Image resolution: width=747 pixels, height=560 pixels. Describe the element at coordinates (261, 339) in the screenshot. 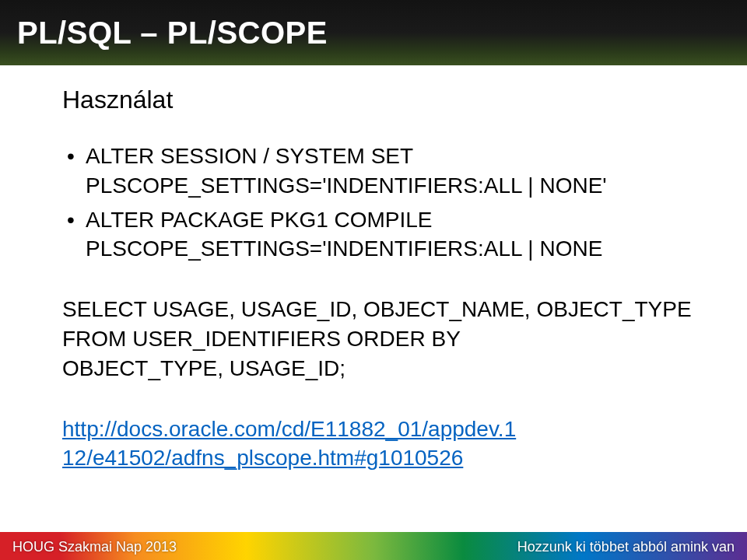

I see `code-line-2: FROM USER_IDENTIFIERS ORDER BY` at that location.